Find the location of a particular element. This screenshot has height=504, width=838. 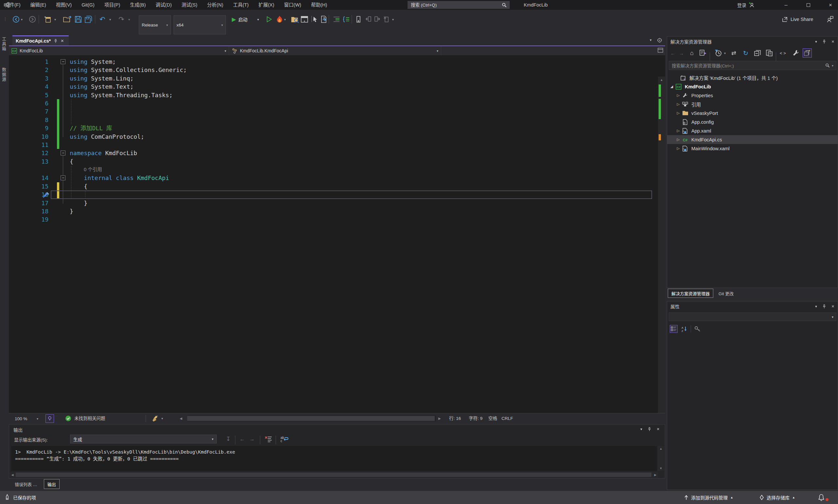

se-refresh-button: ↻ is located at coordinates (746, 53).